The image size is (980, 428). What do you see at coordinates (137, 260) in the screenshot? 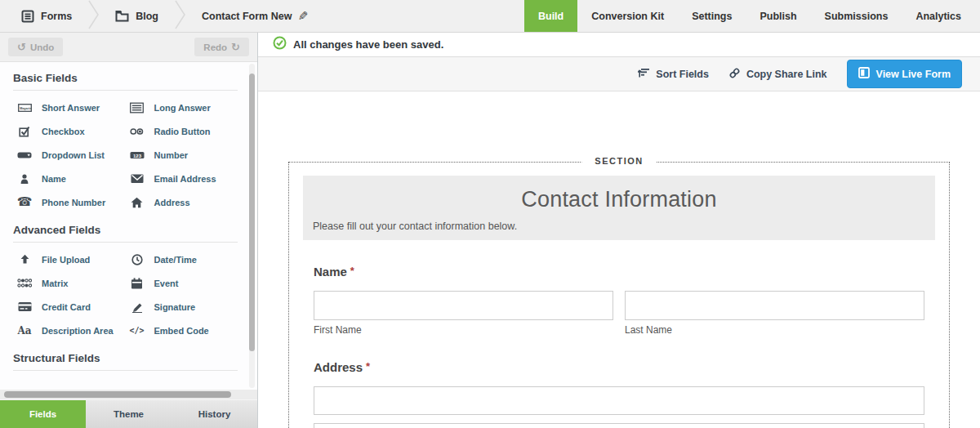
I see `date-time-icon` at bounding box center [137, 260].